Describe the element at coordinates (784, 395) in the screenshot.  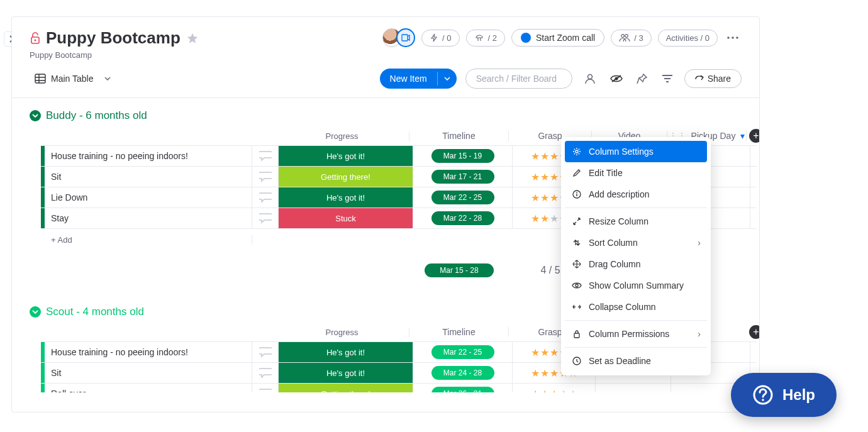
I see `help-button: Help` at that location.